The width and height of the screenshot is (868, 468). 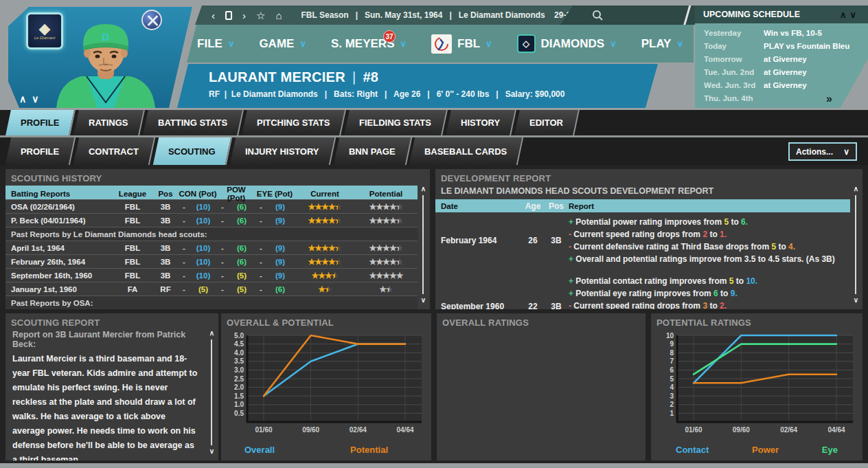 What do you see at coordinates (41, 122) in the screenshot?
I see `tab-profile: PROFILE` at bounding box center [41, 122].